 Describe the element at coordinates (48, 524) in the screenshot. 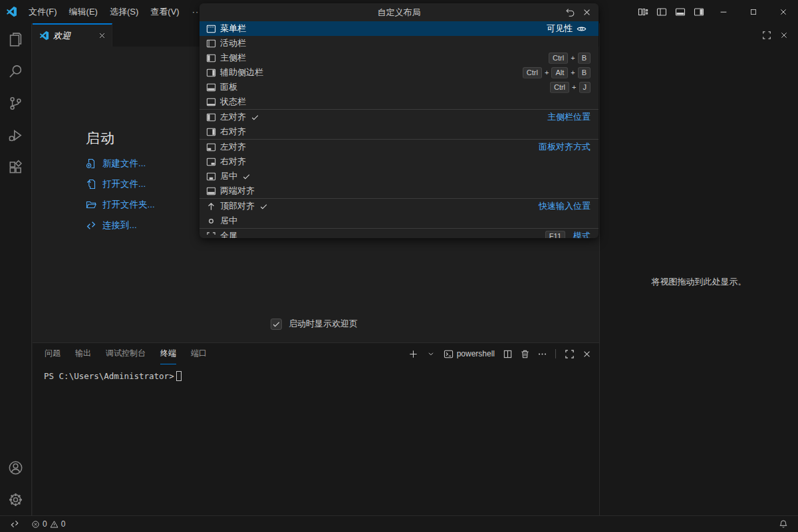

I see `problems-status: 00` at that location.